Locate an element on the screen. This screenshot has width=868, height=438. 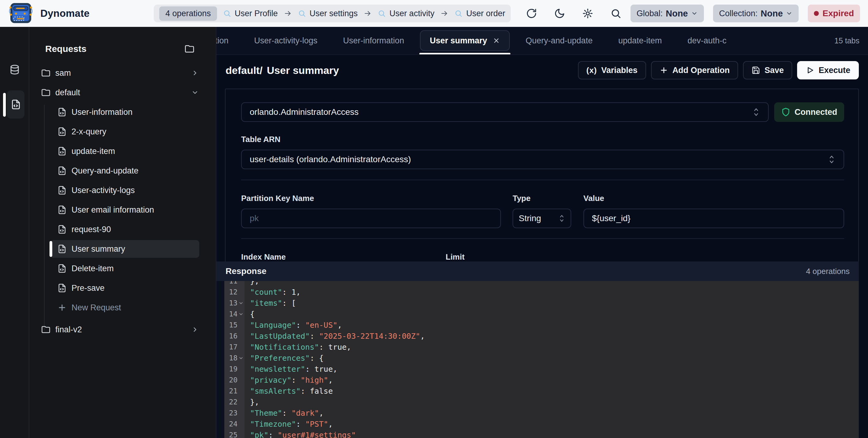
code-line: "items": [ is located at coordinates (552, 303).